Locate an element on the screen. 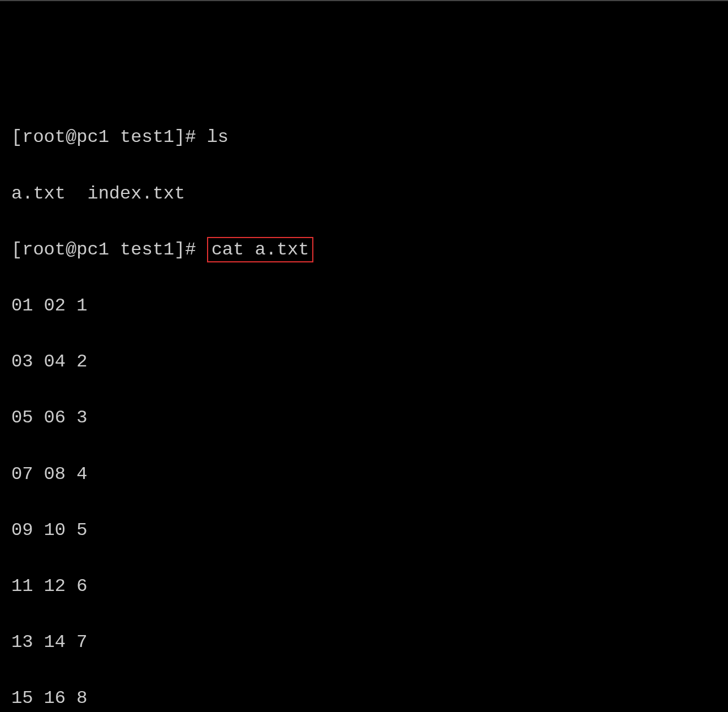 The image size is (728, 712). highlighted-command-cat-a: cat a.txt is located at coordinates (260, 250).